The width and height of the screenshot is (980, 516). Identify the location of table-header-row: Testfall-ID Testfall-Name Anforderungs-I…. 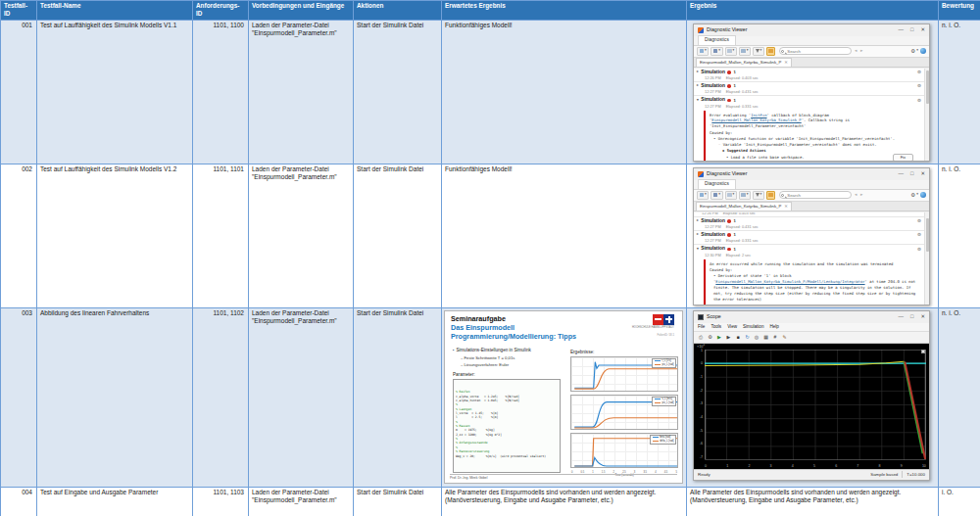
(490, 11).